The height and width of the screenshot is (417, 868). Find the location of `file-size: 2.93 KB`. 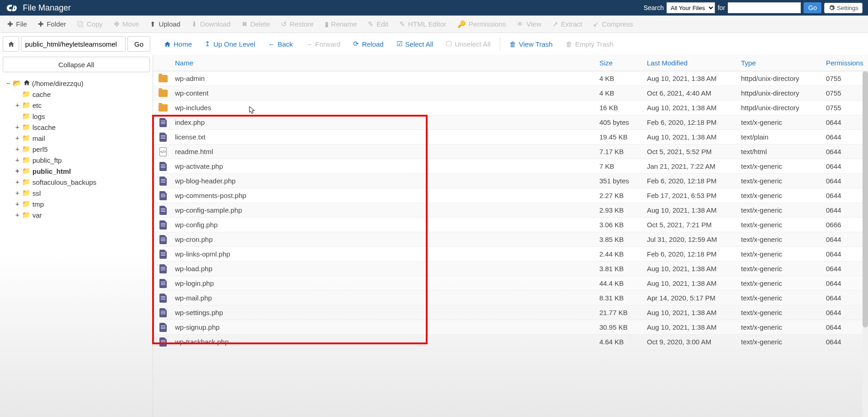

file-size: 2.93 KB is located at coordinates (618, 210).